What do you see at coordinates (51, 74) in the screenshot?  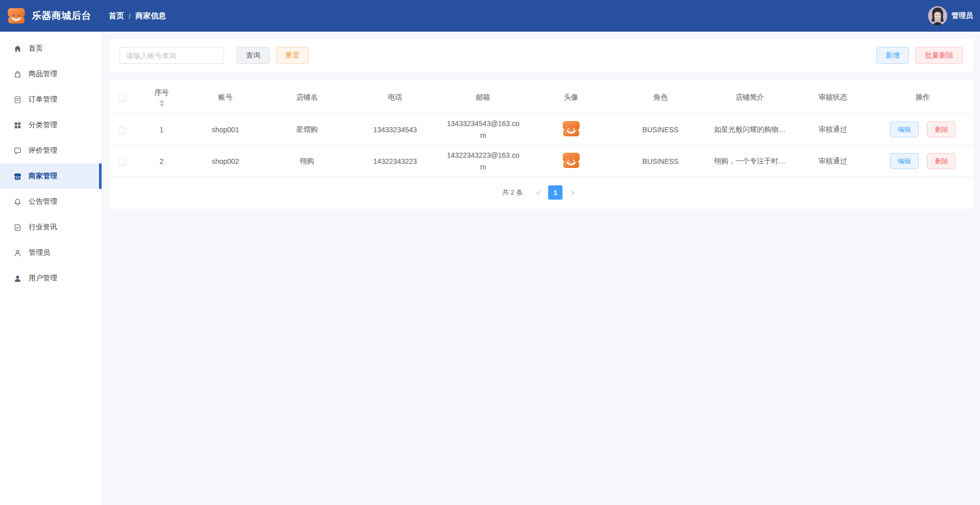 I see `sidebar-item-products: 商品管理` at bounding box center [51, 74].